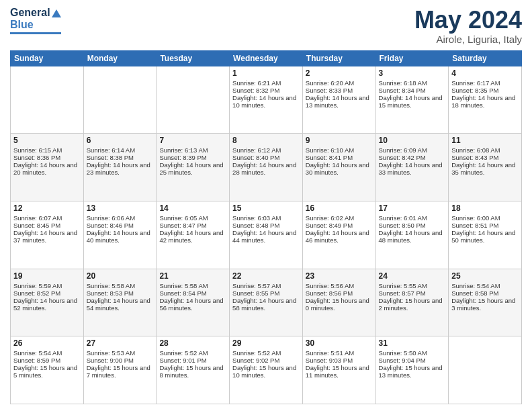  What do you see at coordinates (193, 236) in the screenshot?
I see `day-info: Daylight: 14 hours and 42 minutes.` at bounding box center [193, 236].